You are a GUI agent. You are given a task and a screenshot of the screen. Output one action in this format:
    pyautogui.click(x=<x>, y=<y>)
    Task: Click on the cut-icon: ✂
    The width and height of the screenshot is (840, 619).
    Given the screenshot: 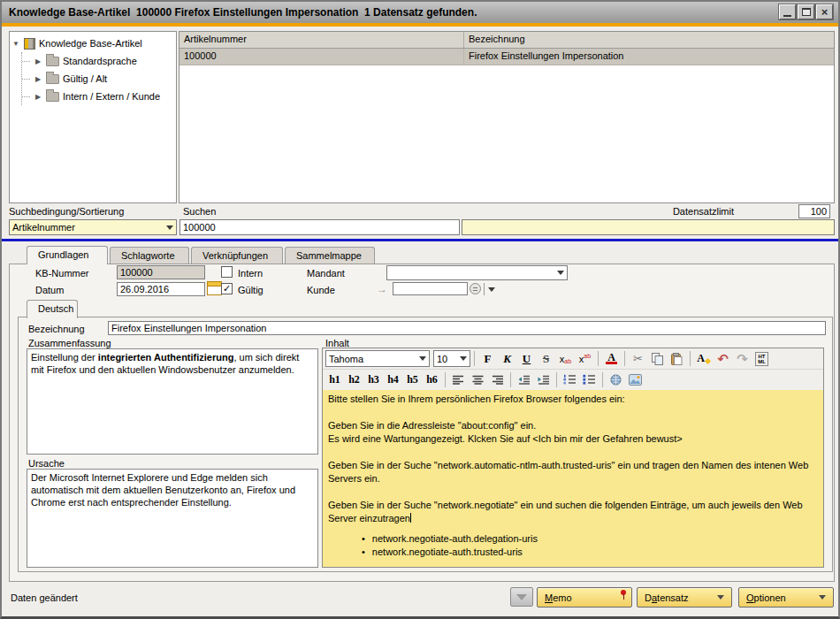 What is the action you would take?
    pyautogui.click(x=638, y=359)
    